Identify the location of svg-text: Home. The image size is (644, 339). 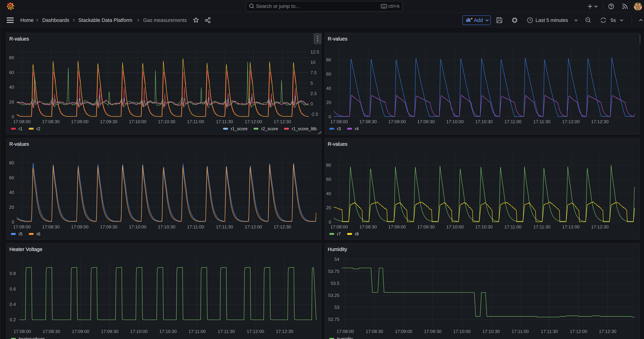
(27, 20).